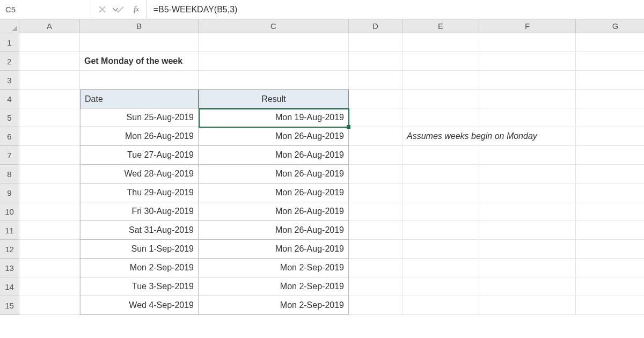 This screenshot has height=338, width=644. Describe the element at coordinates (10, 61) in the screenshot. I see `row-head-2: 2` at that location.